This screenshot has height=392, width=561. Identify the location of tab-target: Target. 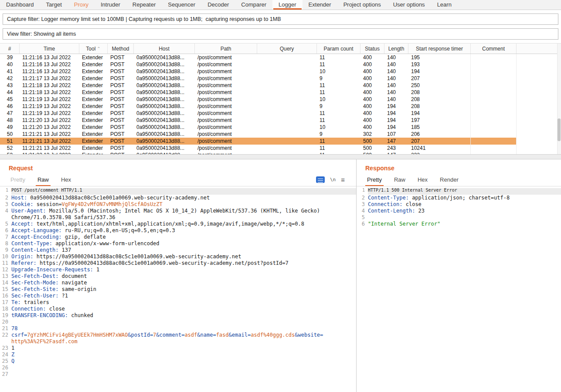
(54, 5).